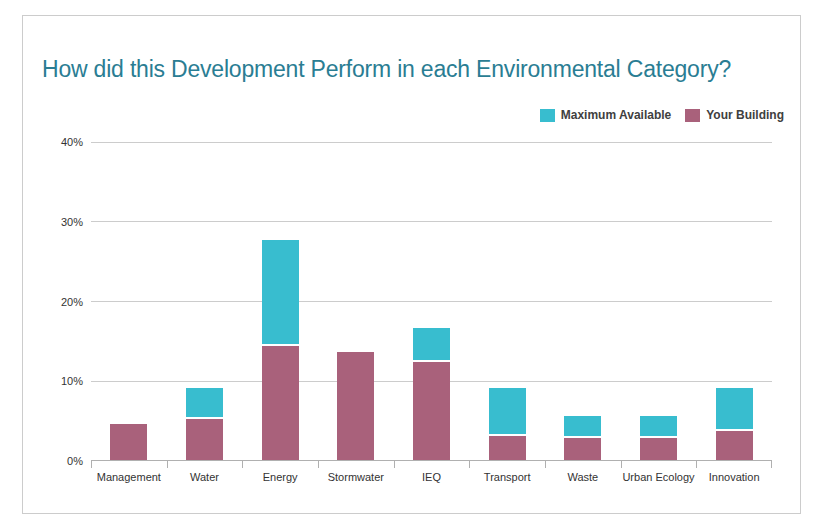 This screenshot has height=532, width=823. What do you see at coordinates (280, 403) in the screenshot?
I see `bar-segment-your-building-energy` at bounding box center [280, 403].